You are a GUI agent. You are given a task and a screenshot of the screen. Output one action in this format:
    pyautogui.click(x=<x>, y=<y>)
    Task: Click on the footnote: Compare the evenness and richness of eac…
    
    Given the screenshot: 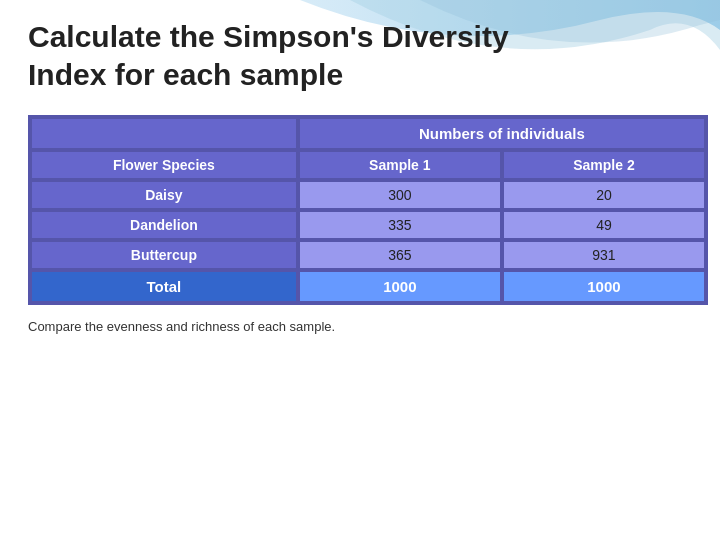 What is the action you would take?
    pyautogui.click(x=360, y=326)
    